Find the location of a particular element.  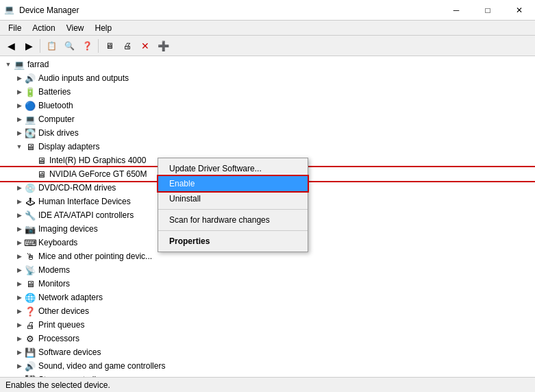

tree-item-display: ▼ 🖥 Display adapters is located at coordinates (267, 147).